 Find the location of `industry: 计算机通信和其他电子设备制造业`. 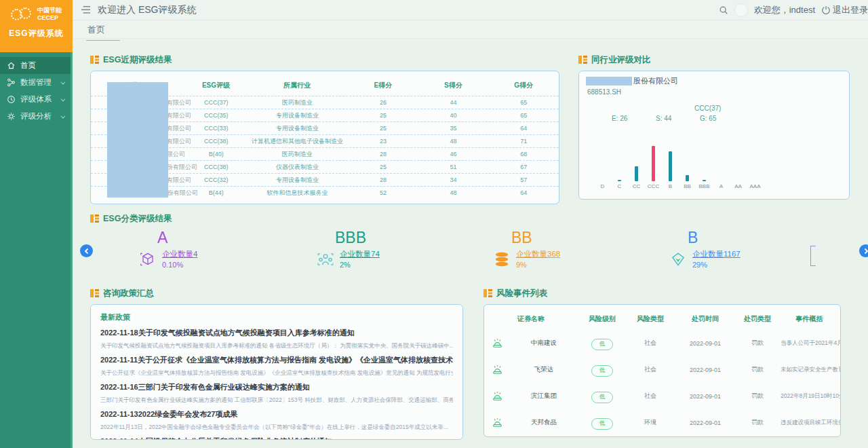

industry: 计算机通信和其他电子设备制造业 is located at coordinates (297, 141).